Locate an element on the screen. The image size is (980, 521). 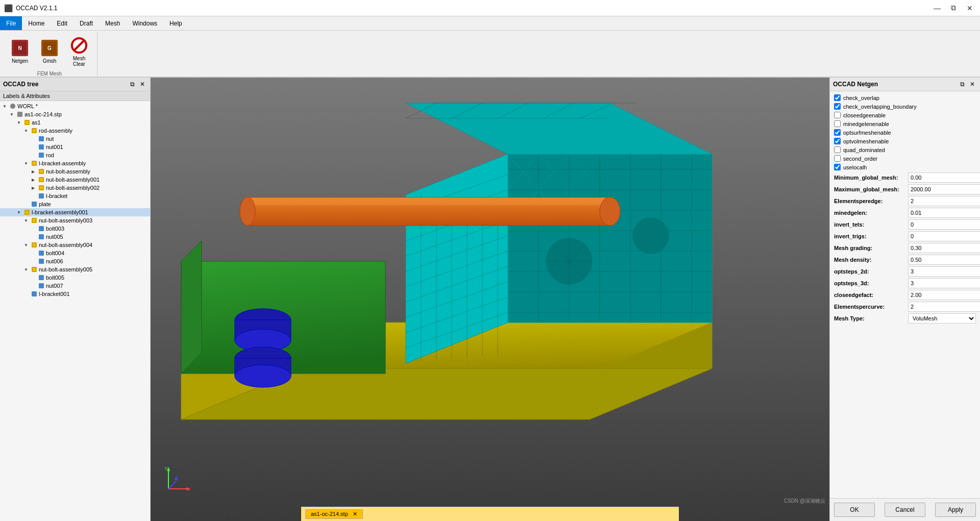
tree-item-l-bracket-assembly001: ▼l-bracket-assembly001 is located at coordinates (75, 212).